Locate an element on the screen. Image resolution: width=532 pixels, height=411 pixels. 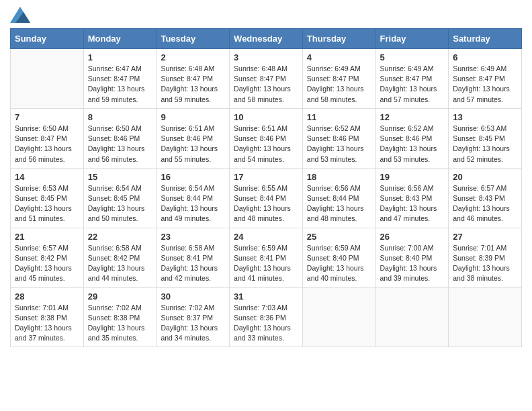
day-number: 20 is located at coordinates (485, 177).